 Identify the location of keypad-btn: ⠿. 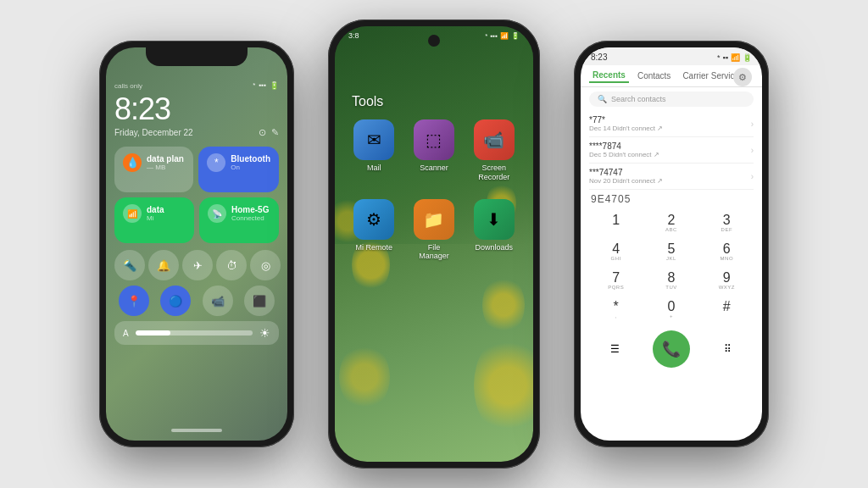
(728, 349).